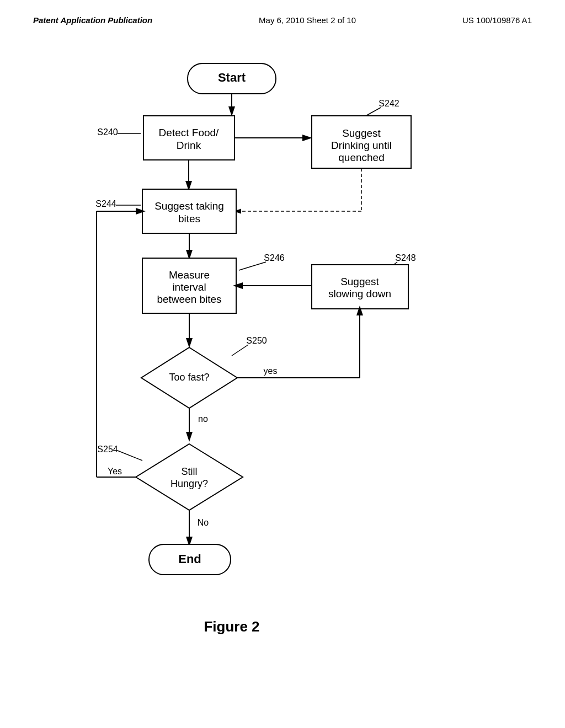 This screenshot has width=565, height=728. I want to click on header-center: May 6, 2010 Sheet 2 of 10, so click(307, 20).